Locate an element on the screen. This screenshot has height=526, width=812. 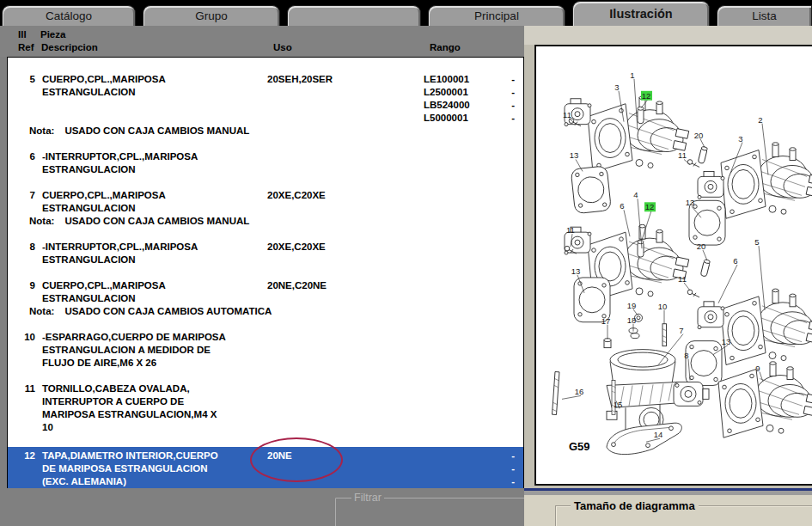
part-description: -ESPARRAGO,CUERPO DE MARIPOSAESTRANGULAC… is located at coordinates (151, 351).